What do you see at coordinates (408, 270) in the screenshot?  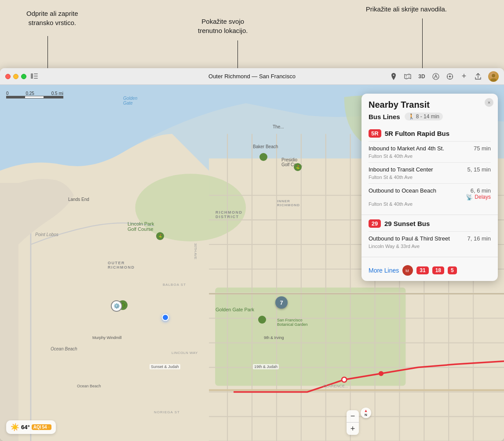 I see `muni-icon-badge: M` at bounding box center [408, 270].